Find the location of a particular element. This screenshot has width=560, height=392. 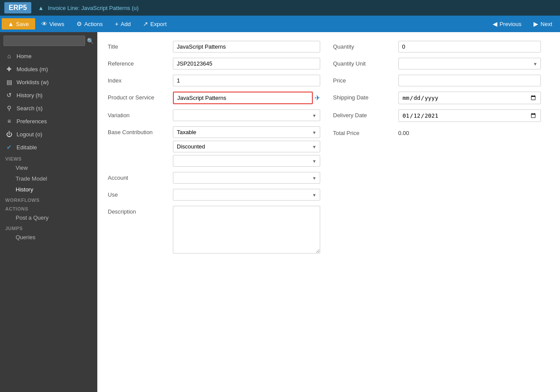

use-select-wrapper is located at coordinates (247, 194).